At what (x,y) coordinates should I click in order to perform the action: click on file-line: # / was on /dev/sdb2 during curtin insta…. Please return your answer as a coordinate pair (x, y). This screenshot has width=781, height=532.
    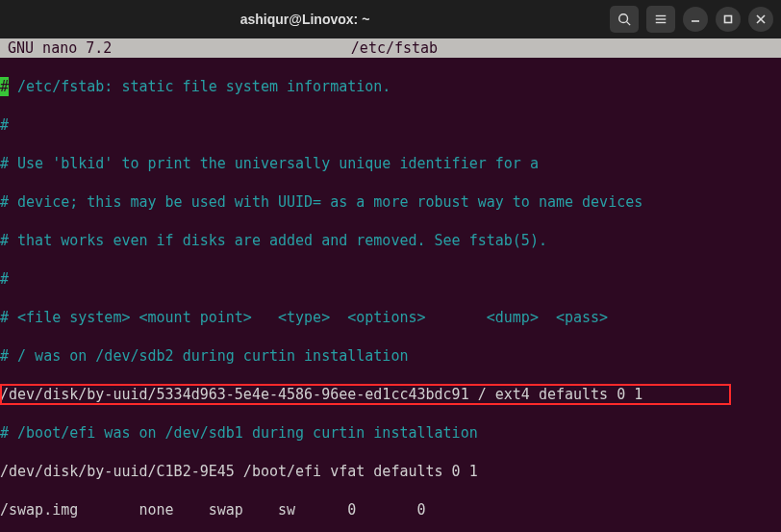
    Looking at the image, I should click on (204, 356).